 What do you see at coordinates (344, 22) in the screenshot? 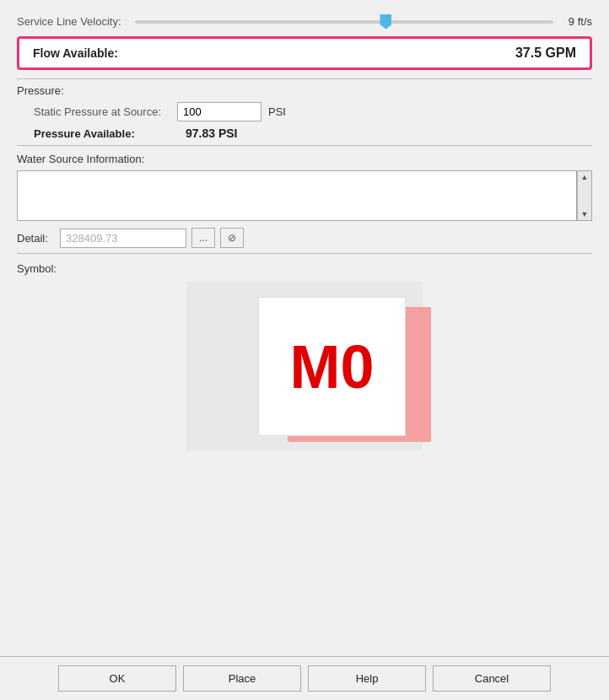
I see `slider-container` at bounding box center [344, 22].